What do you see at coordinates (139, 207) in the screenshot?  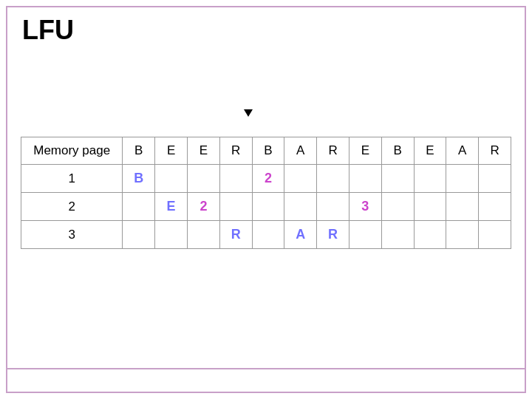 I see `row2-c1` at bounding box center [139, 207].